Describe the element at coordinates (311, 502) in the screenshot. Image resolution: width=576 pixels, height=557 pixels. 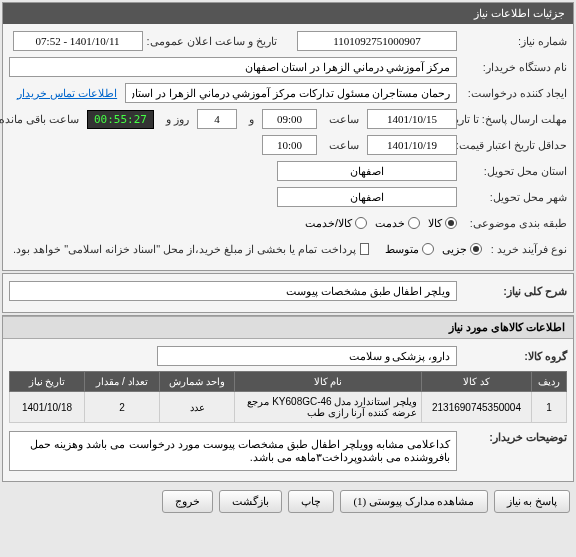
I see `print-button: چاپ` at that location.